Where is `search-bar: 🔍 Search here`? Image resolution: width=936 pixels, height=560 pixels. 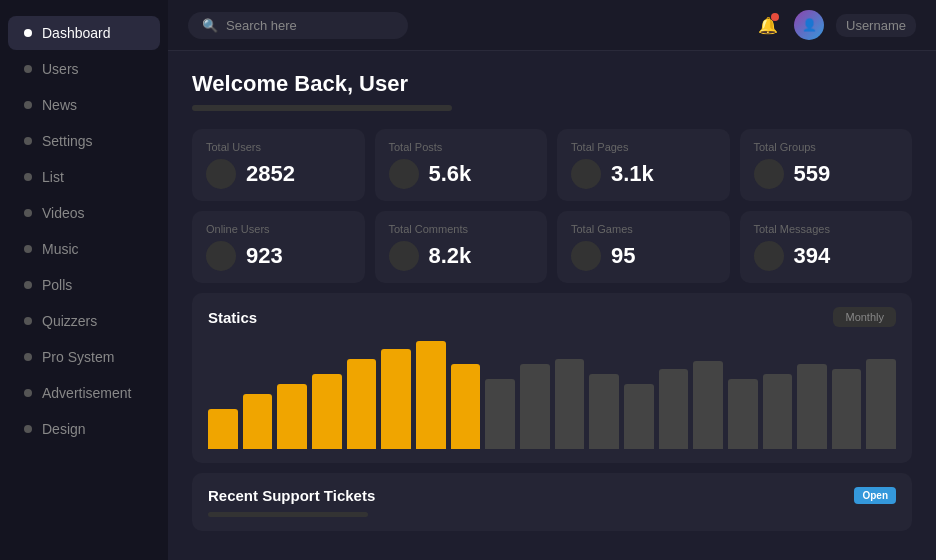 search-bar: 🔍 Search here is located at coordinates (298, 26).